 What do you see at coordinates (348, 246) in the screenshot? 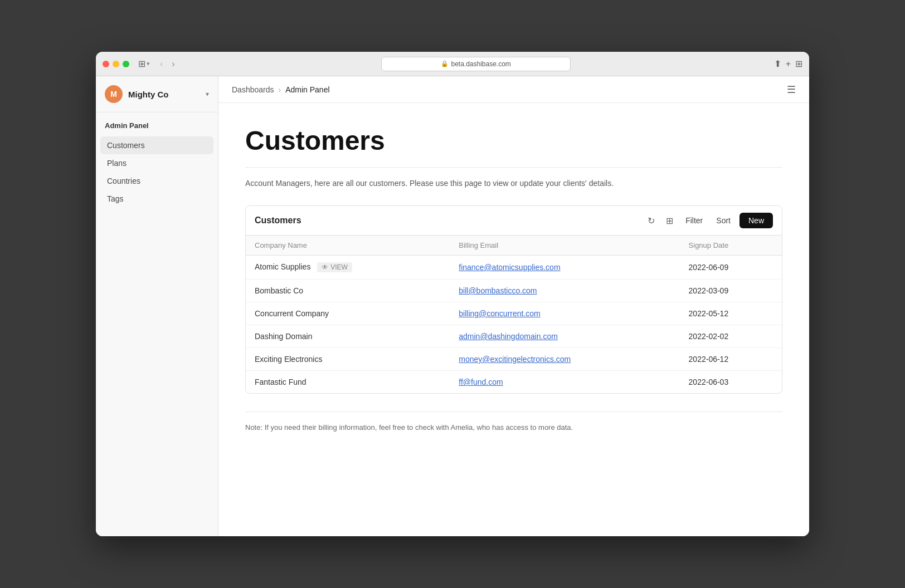
I see `col-company-name: Company Name` at bounding box center [348, 246].